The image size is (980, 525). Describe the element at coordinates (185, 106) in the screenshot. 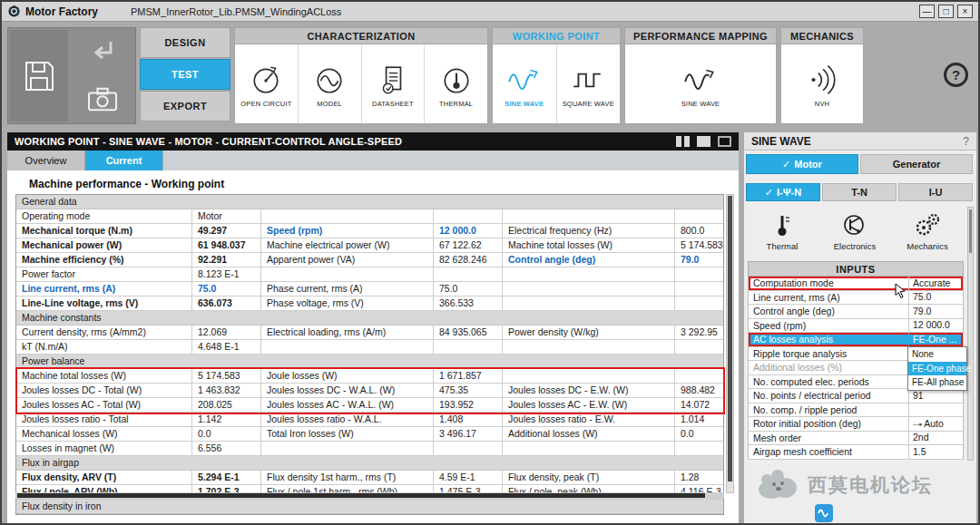

I see `export-button: EXPORT` at that location.